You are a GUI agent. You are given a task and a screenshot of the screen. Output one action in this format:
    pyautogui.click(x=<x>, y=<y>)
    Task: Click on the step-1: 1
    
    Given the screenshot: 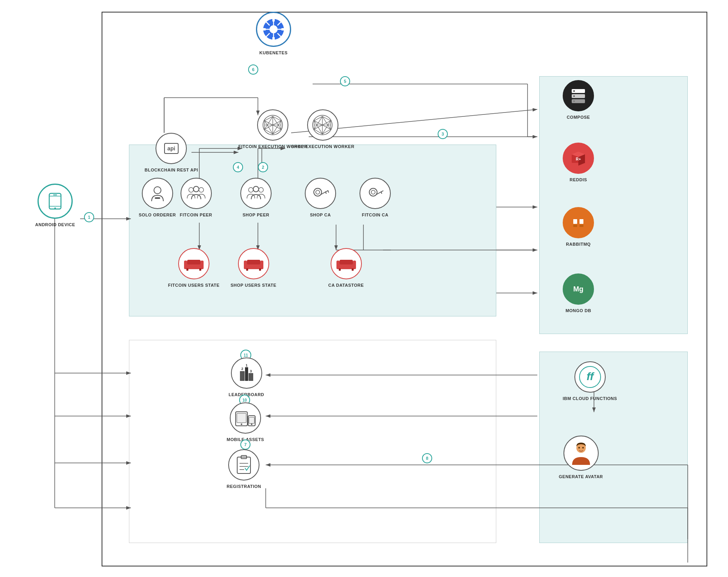 What is the action you would take?
    pyautogui.click(x=89, y=217)
    